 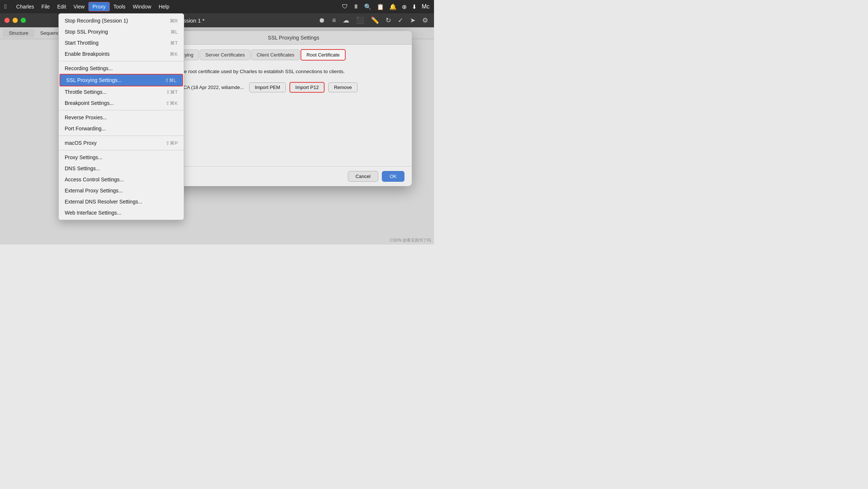 I want to click on icon7: ⬇, so click(x=414, y=7).